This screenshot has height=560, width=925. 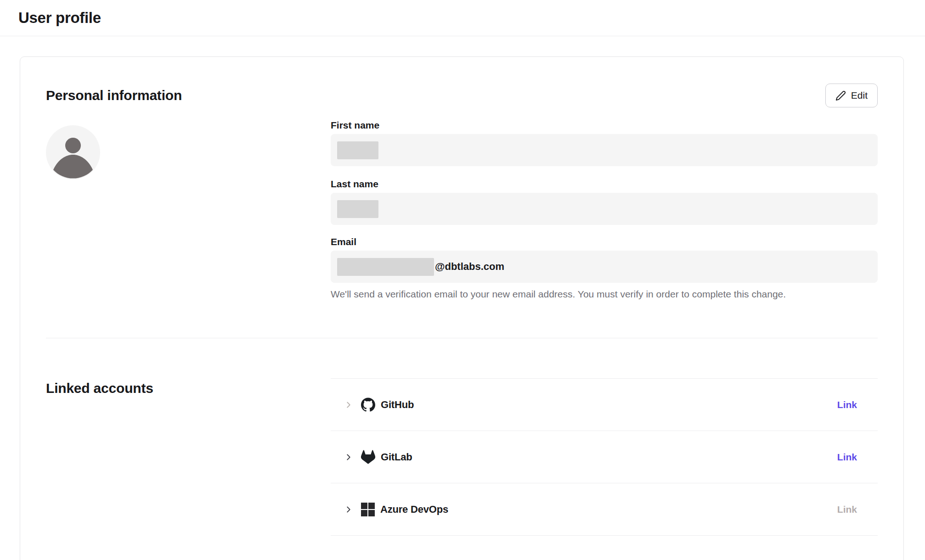 What do you see at coordinates (414, 510) in the screenshot?
I see `account-name: Azure DevOps` at bounding box center [414, 510].